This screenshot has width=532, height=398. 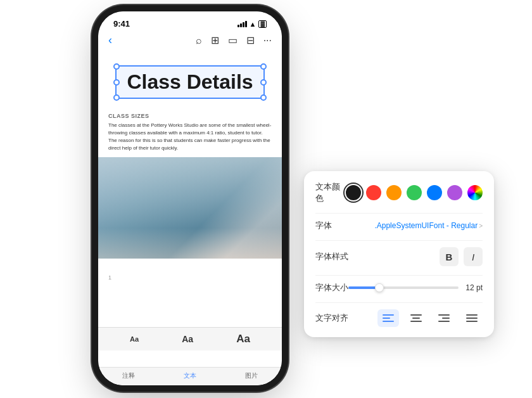 What do you see at coordinates (187, 339) in the screenshot?
I see `medium-aa-label: Aa` at bounding box center [187, 339].